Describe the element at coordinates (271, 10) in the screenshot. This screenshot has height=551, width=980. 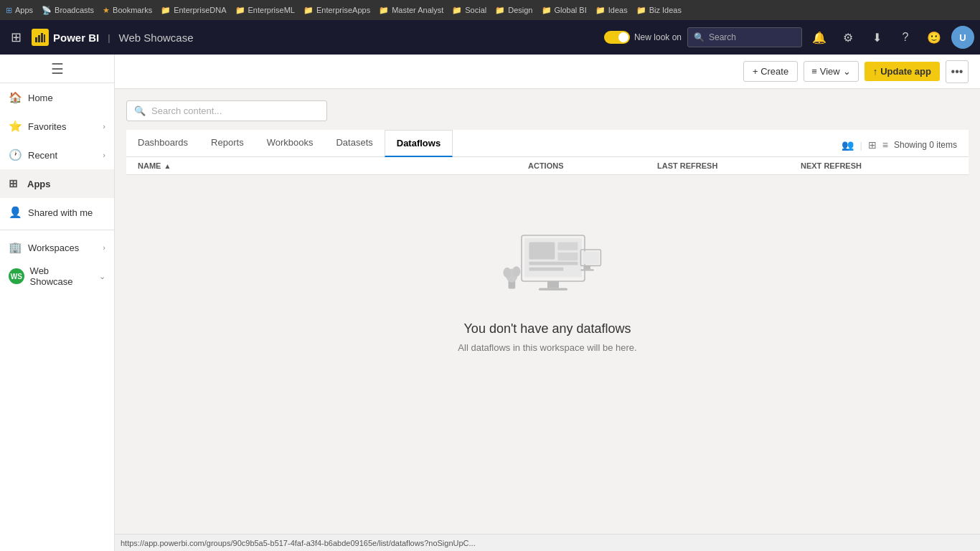
I see `bookmark-enterpriseml-label: EnterpriseML` at that location.